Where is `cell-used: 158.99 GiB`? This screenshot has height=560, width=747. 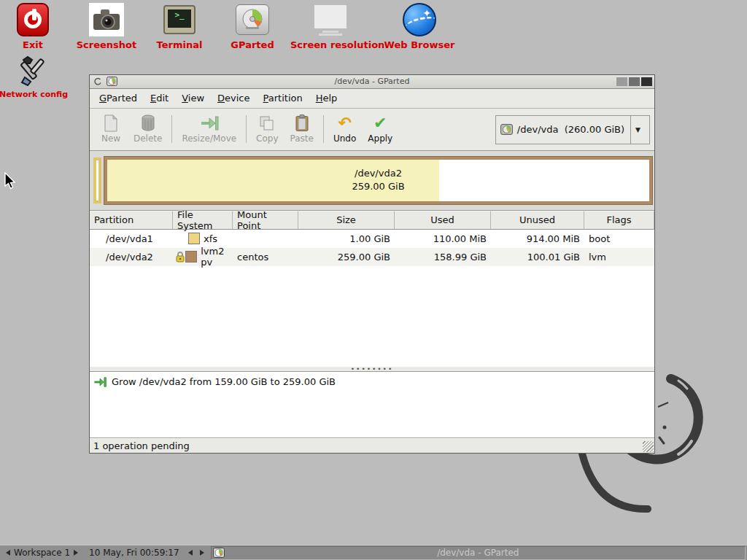 cell-used: 158.99 GiB is located at coordinates (443, 257).